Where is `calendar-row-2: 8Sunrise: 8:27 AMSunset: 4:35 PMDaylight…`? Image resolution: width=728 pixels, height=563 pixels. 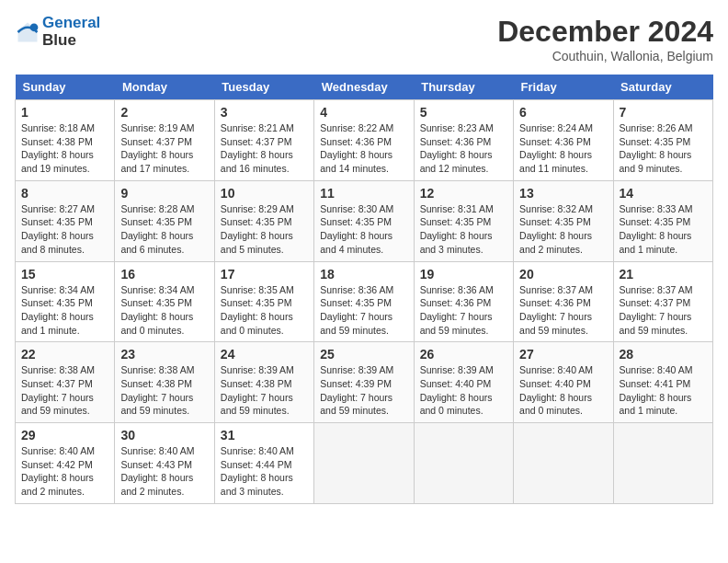
calendar-row-2: 8Sunrise: 8:27 AMSunset: 4:35 PMDaylight… is located at coordinates (364, 221).